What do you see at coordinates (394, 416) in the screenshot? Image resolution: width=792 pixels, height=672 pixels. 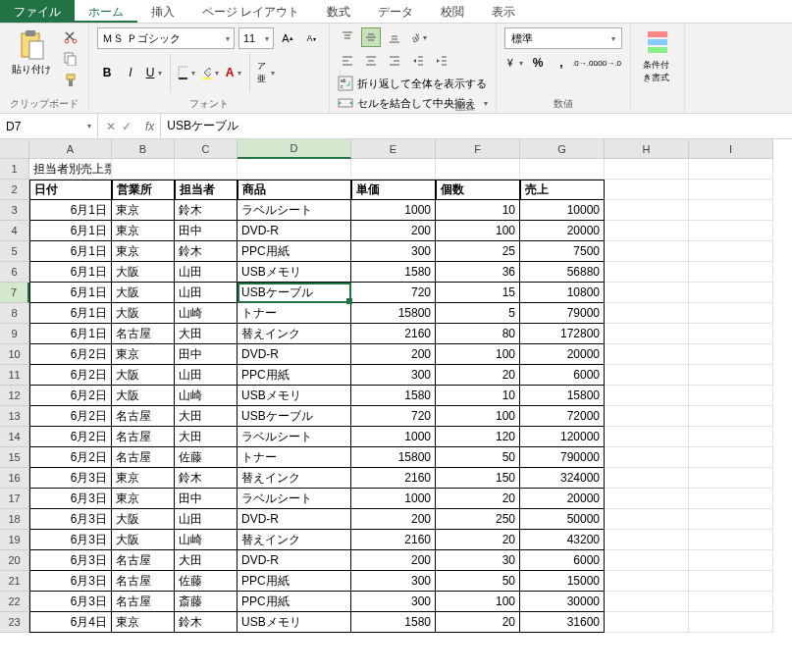 I see `cell: 720` at bounding box center [394, 416].